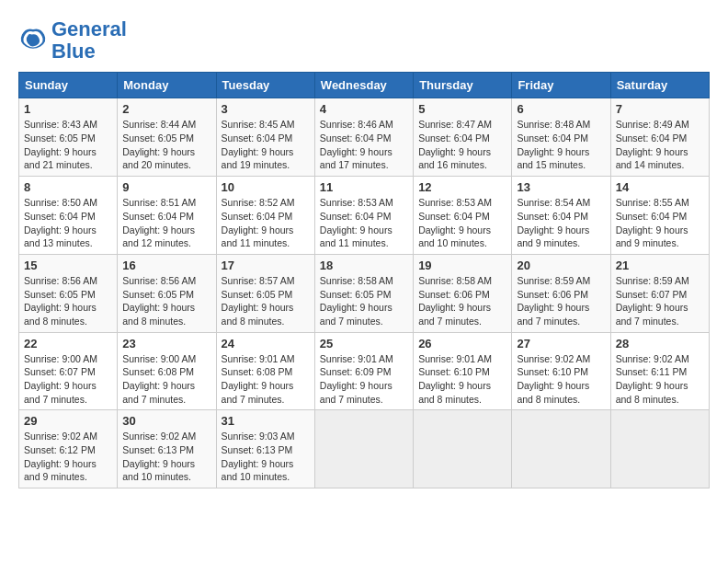  What do you see at coordinates (166, 421) in the screenshot?
I see `day-number: 30` at bounding box center [166, 421].